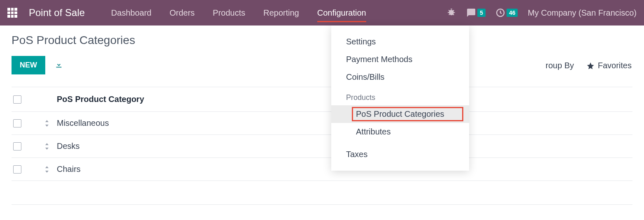 The image size is (644, 220). Describe the element at coordinates (400, 77) in the screenshot. I see `dropdown-coins-bills: Coins/Bills` at that location.